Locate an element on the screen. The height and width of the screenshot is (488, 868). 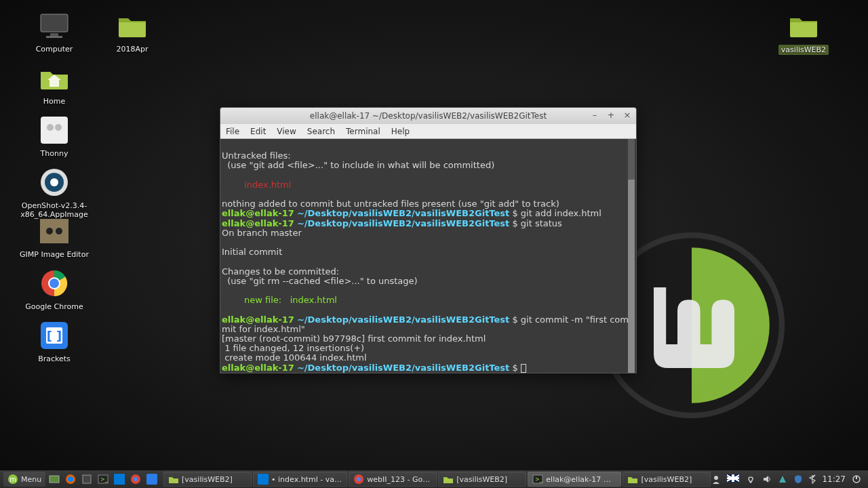
mint-menu-icon: m is located at coordinates (13, 479).